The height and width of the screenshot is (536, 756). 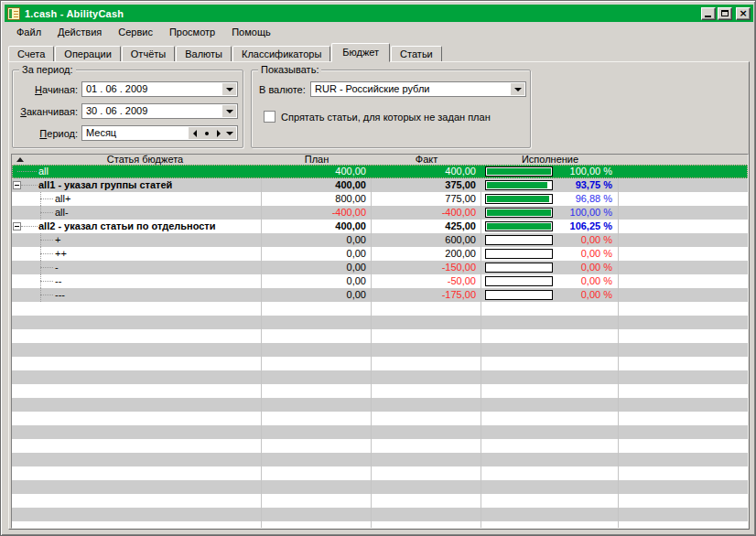 What do you see at coordinates (59, 282) in the screenshot?
I see `article-label: --` at bounding box center [59, 282].